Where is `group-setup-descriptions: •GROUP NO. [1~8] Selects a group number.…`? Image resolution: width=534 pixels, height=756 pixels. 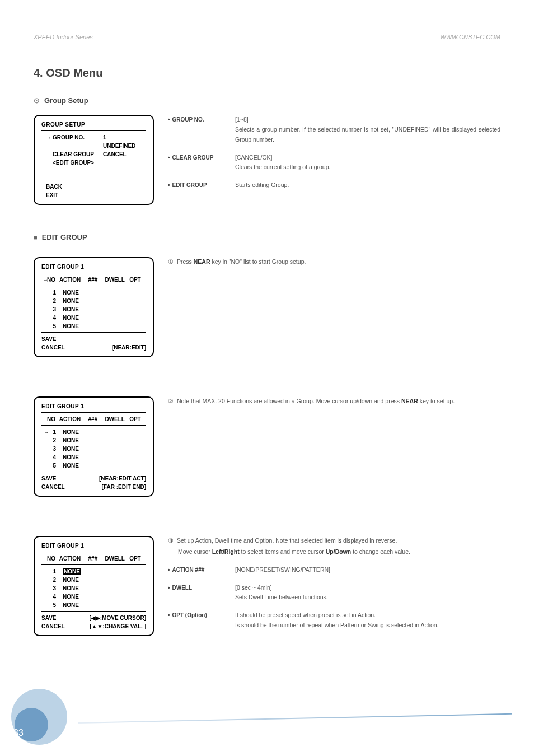
group-setup-descriptions: •GROUP NO. [1~8] Selects a group number.… is located at coordinates (334, 160).